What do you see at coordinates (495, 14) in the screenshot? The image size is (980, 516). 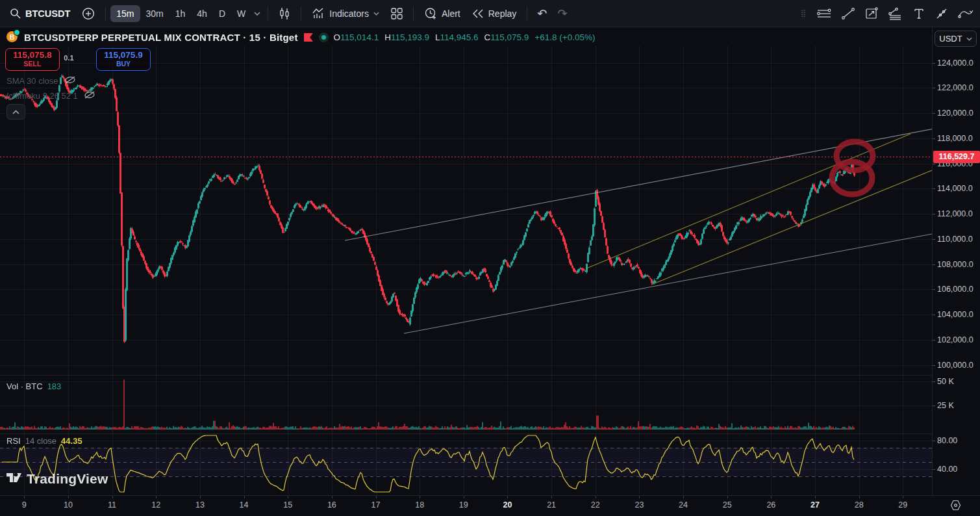 I see `replay-button: Replay` at bounding box center [495, 14].